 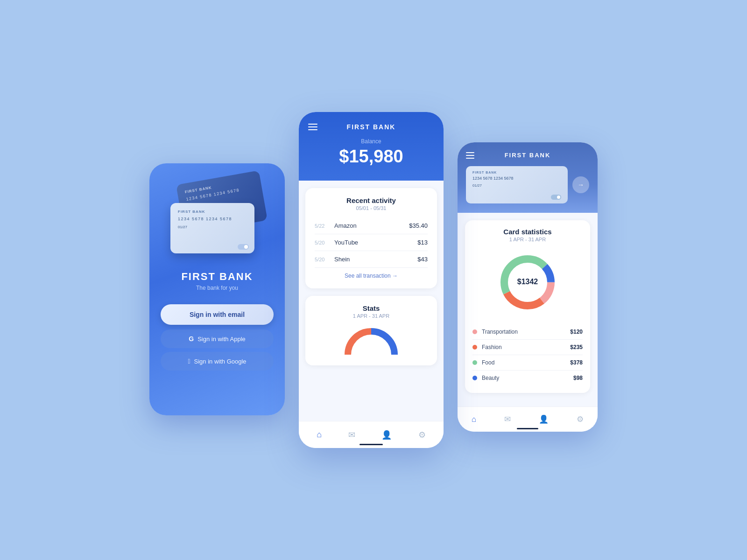 I want to click on legend-row-food: Food $378, so click(x=528, y=363).